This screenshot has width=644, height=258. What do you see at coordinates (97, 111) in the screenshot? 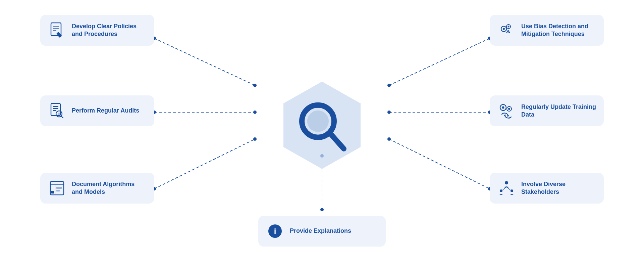
I see `card-mid-left: Perform Regular Audits` at bounding box center [97, 111].